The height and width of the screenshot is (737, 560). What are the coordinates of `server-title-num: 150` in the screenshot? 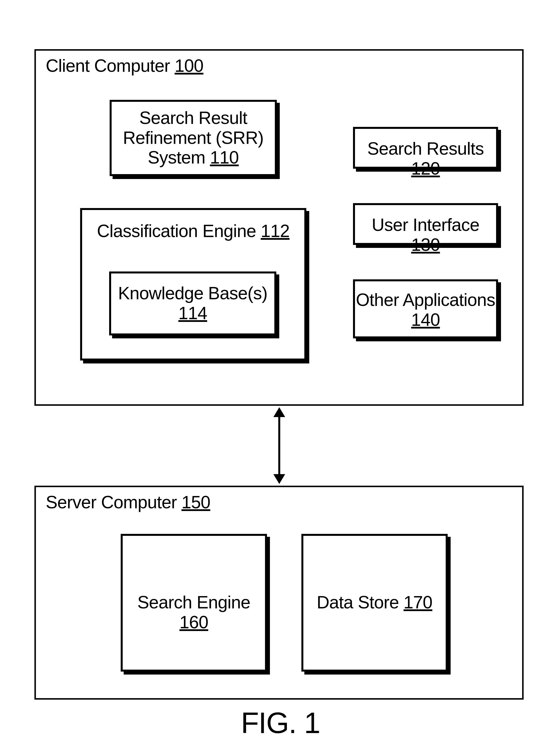 It's located at (196, 502).